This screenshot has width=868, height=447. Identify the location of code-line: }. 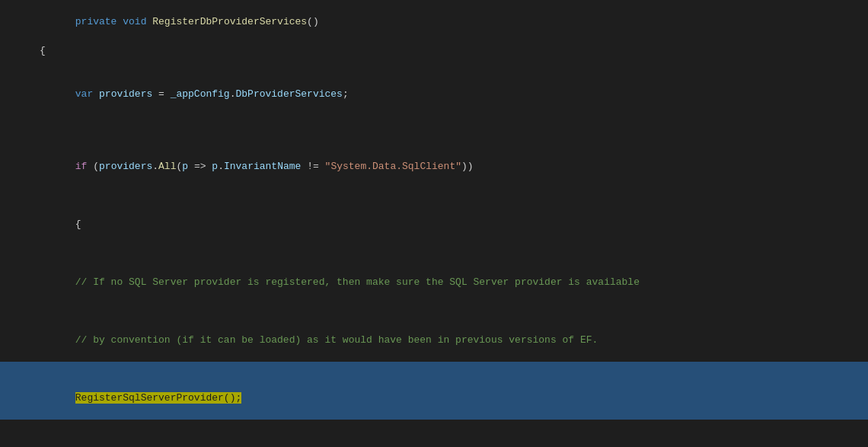
(434, 433).